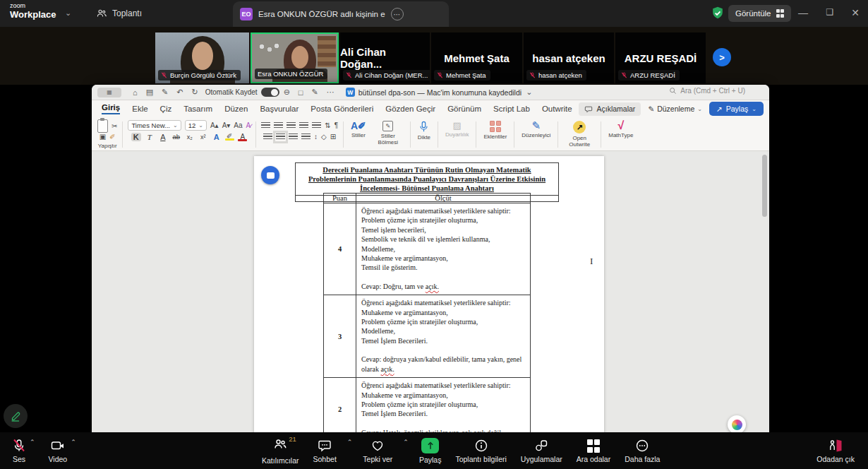  Describe the element at coordinates (32, 442) in the screenshot. I see `audio-options-chevron: ⌃` at that location.